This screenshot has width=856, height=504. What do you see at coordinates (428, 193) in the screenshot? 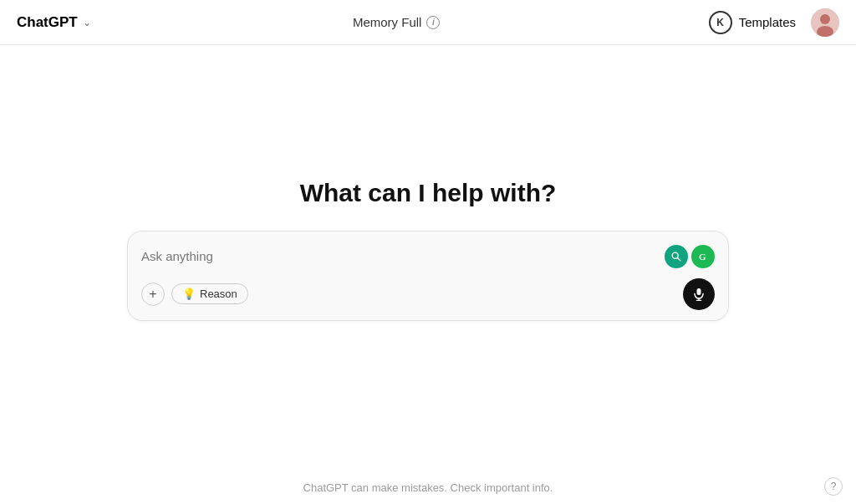
I see `main-headline: What can I help with?` at bounding box center [428, 193].